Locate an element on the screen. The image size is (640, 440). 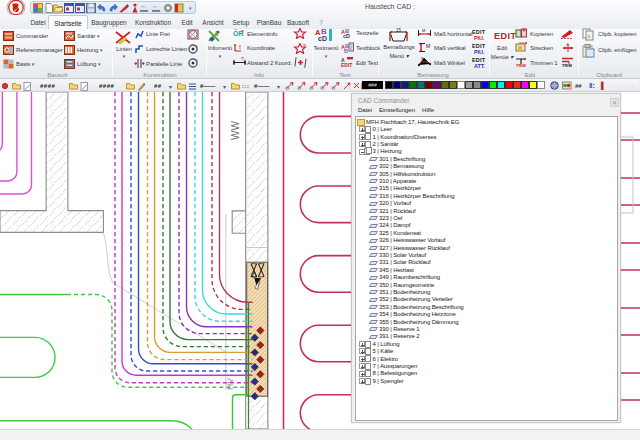
svg-text: R is located at coordinates (196, 46).